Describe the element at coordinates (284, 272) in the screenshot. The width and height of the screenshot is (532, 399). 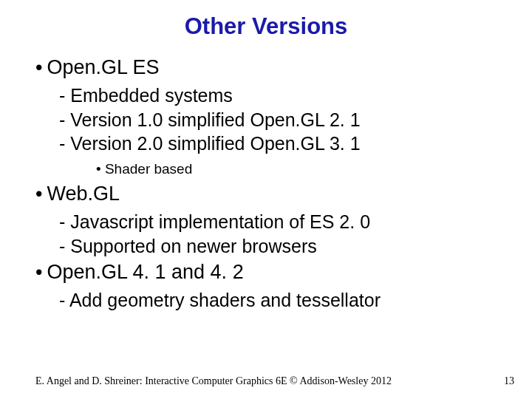
I see `bullet-opengl-4: Open.GL 4. 1 and 4. 2` at that location.